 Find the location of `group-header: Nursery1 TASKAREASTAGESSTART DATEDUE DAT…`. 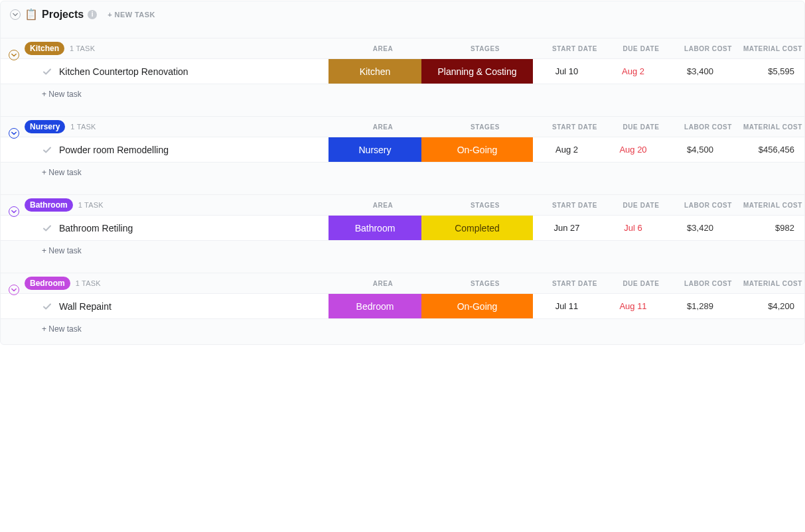

group-header: Nursery1 TASKAREASTAGESSTART DATEDUE DAT… is located at coordinates (402, 127).